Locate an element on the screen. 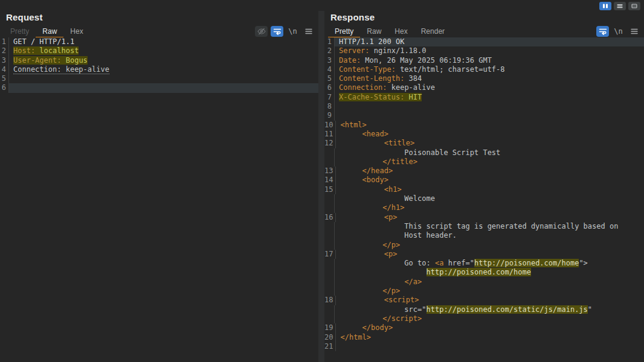 This screenshot has height=362, width=644. code-line: 4Content-Type: text/html; charset=utf-8 is located at coordinates (485, 70).